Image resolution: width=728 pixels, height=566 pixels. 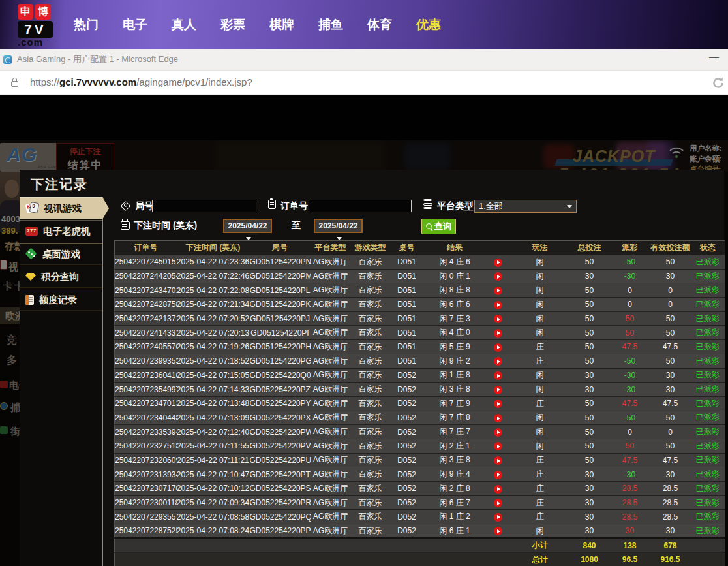 I want to click on round-no: GD052254220PR, so click(x=281, y=503).